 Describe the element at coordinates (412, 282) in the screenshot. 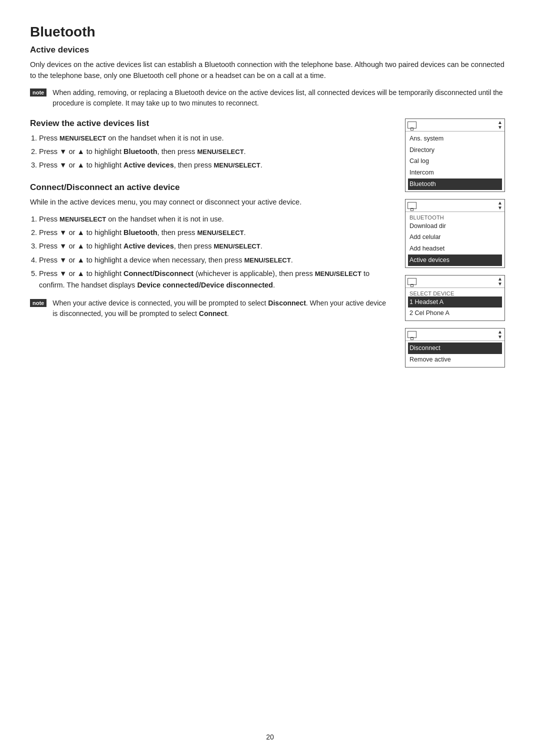

I see `screen3-phone-icon` at that location.